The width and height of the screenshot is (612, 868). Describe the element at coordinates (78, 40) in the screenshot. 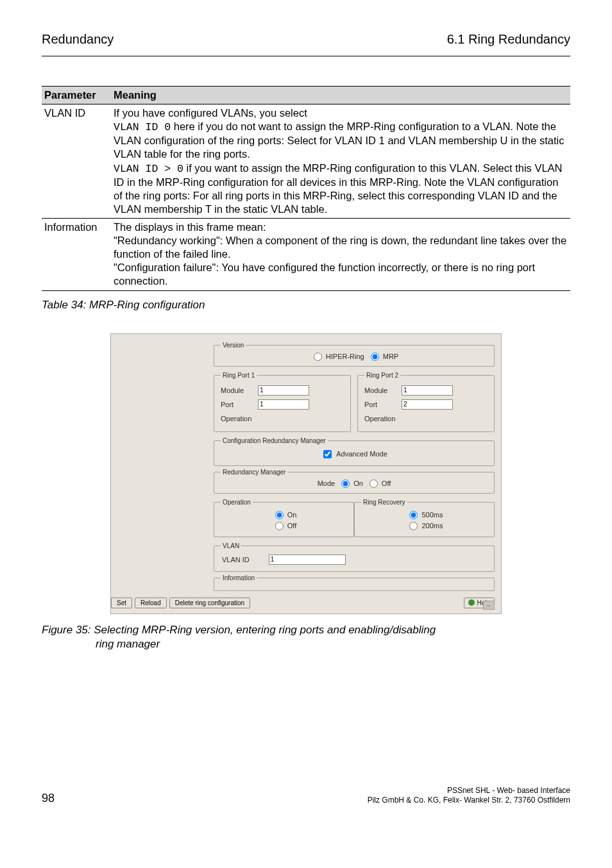

I see `header-left: Redundancy` at that location.